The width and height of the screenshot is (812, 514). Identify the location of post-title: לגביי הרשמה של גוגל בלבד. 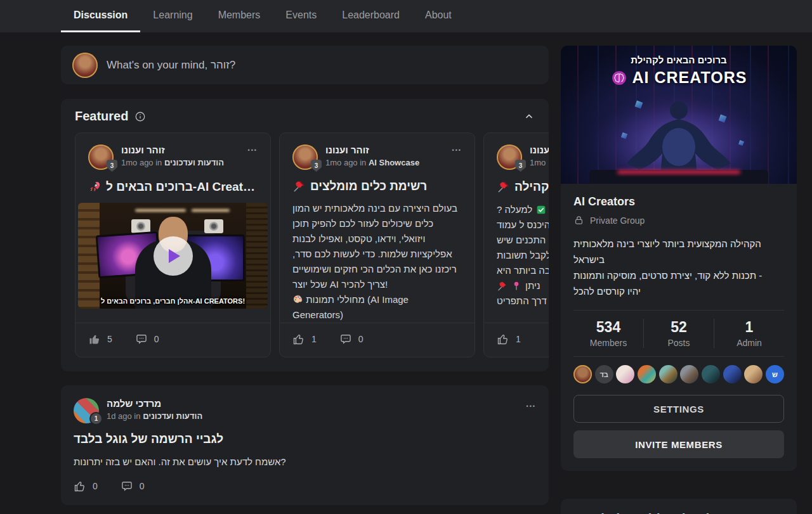
(304, 439).